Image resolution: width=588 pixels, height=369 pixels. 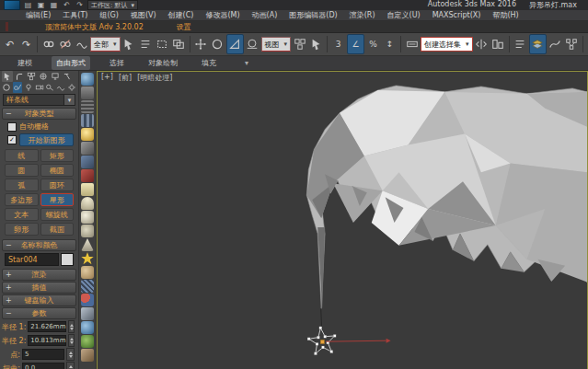 I want to click on star-spline-object, so click(x=350, y=340).